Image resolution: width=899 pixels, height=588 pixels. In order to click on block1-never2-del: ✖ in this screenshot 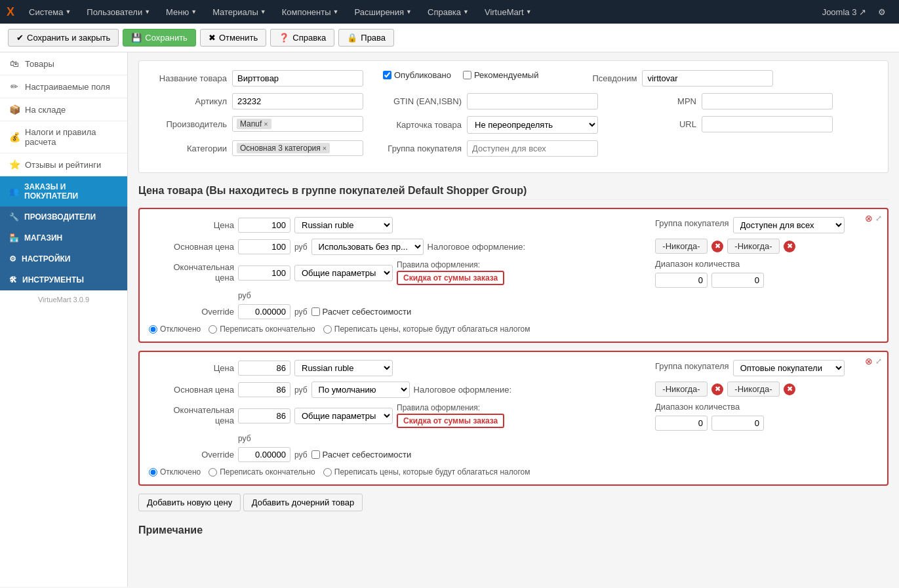, I will do `click(789, 246)`.